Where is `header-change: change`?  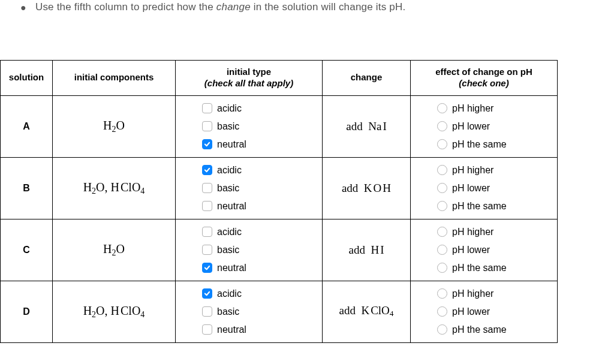 header-change: change is located at coordinates (367, 78).